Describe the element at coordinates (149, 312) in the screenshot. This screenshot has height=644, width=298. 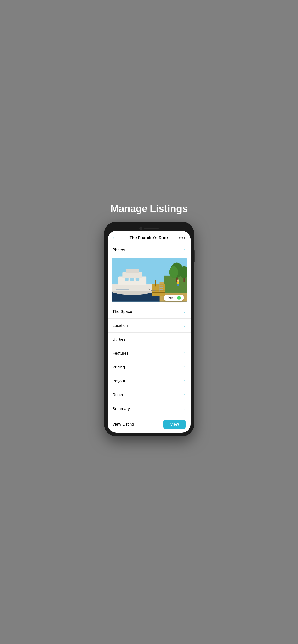
I see `menu-item-the-space: The Space ›` at that location.